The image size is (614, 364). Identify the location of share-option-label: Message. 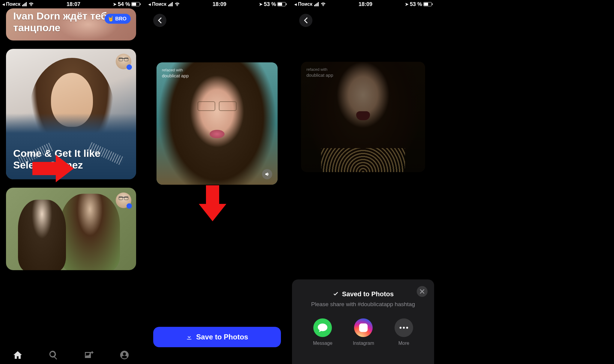
(323, 343).